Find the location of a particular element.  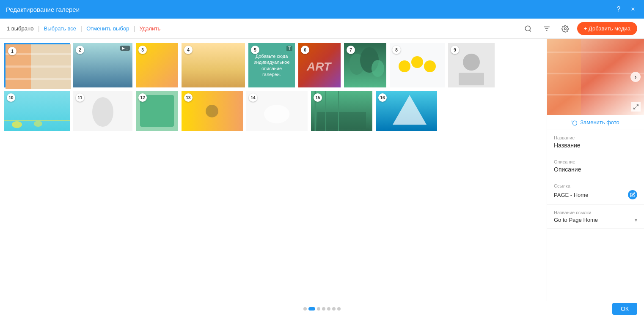

search-icon is located at coordinates (528, 29).